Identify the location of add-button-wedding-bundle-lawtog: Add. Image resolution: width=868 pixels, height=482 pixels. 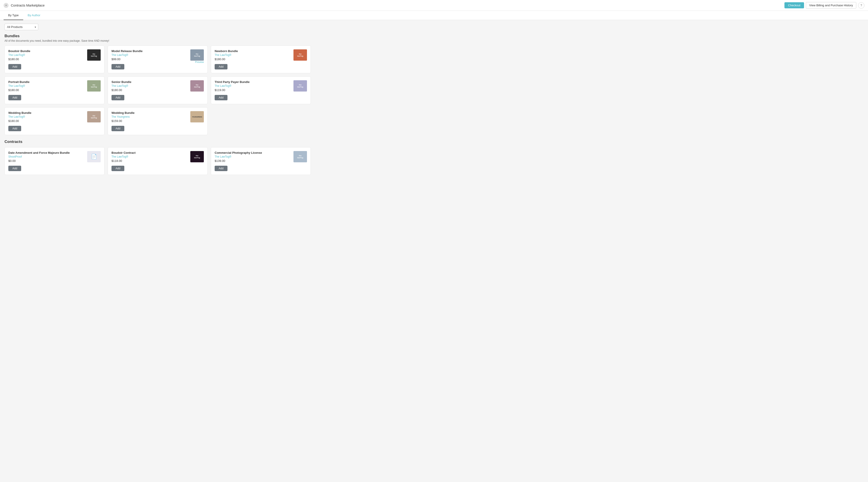
(15, 129).